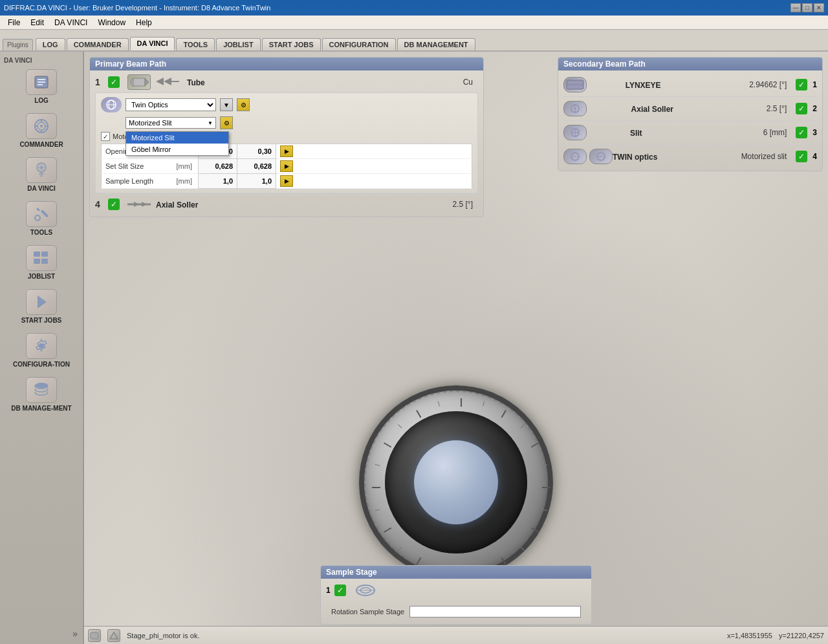 This screenshot has height=644, width=828. Describe the element at coordinates (18, 45) in the screenshot. I see `plugins-button: Plugins` at that location.